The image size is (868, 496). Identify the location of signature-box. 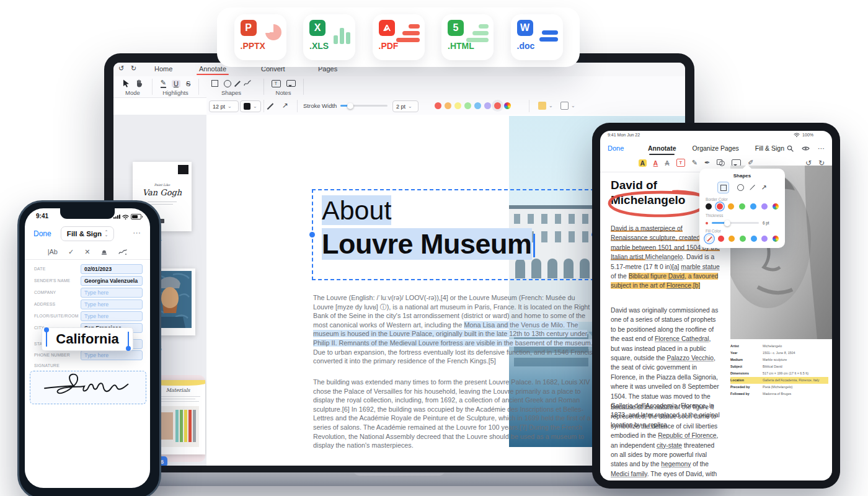
(88, 388).